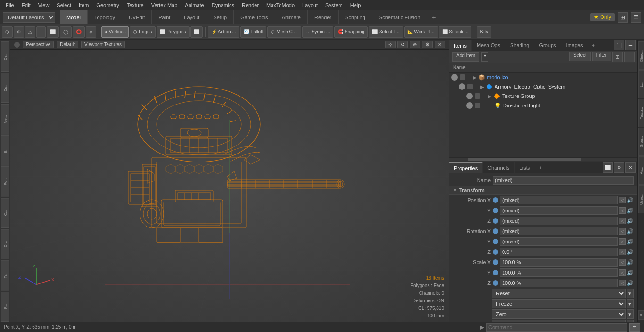  I want to click on items-scroll: ▶ 📦 modo.lxo ▶ 🔷 Armory_Electro_Optic_Sy…, so click(543, 115).